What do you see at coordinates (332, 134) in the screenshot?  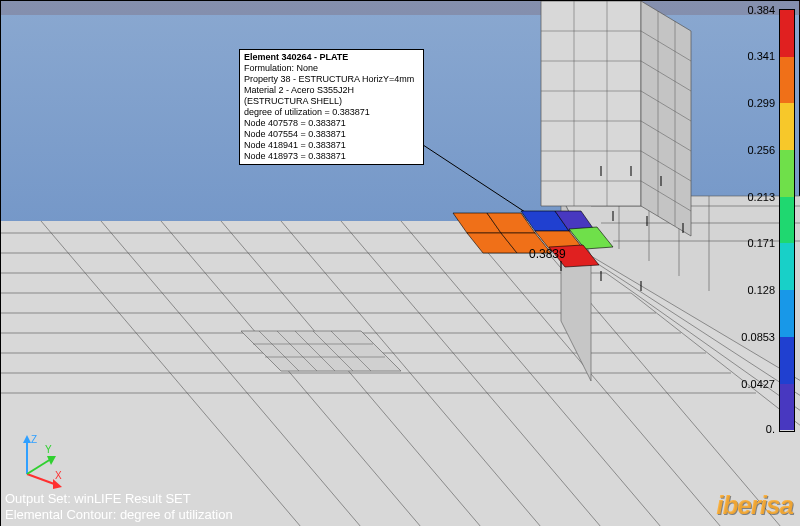 I see `tooltip-line: Node 407554 = 0.383871` at bounding box center [332, 134].